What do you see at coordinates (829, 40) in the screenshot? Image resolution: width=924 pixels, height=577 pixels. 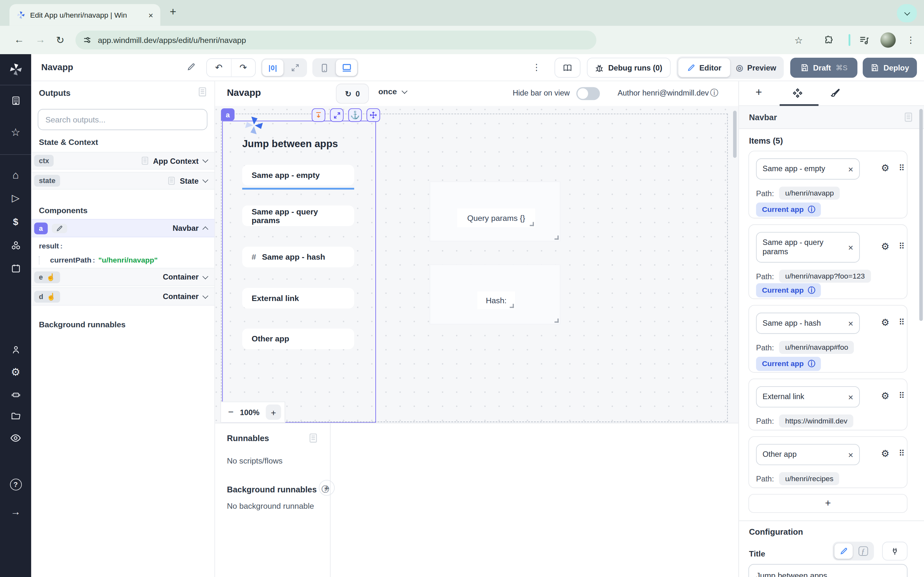 I see `extensions-icon` at bounding box center [829, 40].